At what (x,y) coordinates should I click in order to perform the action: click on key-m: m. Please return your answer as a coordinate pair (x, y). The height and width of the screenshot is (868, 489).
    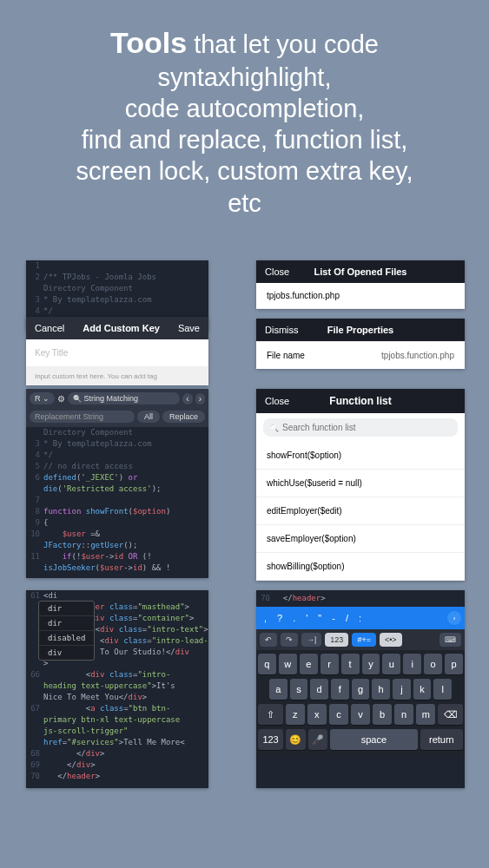
    Looking at the image, I should click on (426, 714).